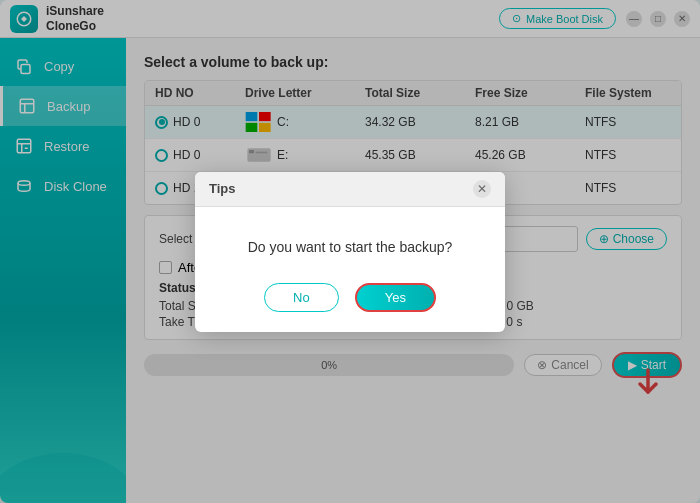 This screenshot has width=700, height=503. Describe the element at coordinates (350, 270) in the screenshot. I see `modal-body: Do you want to start the backup? No Yes` at that location.